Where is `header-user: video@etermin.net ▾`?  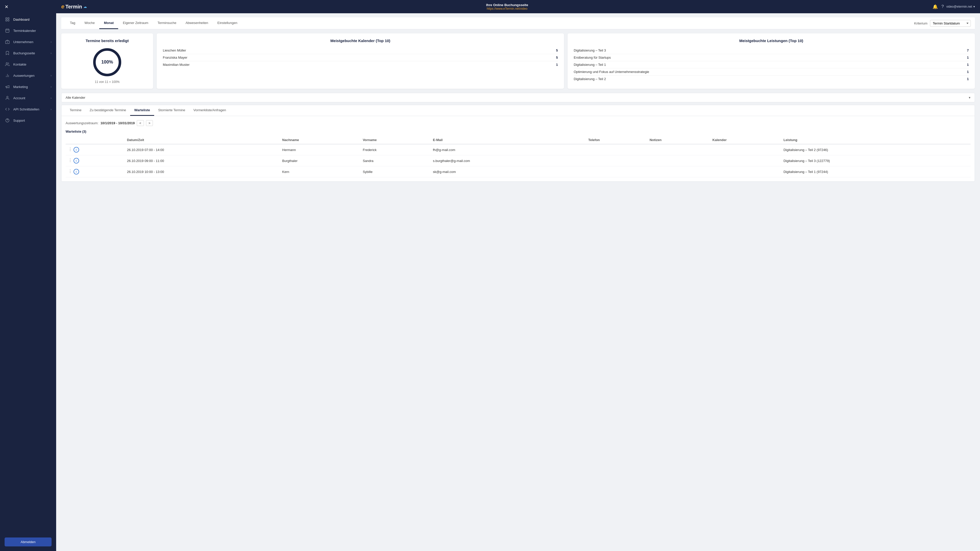
header-user: video@etermin.net ▾ is located at coordinates (961, 7).